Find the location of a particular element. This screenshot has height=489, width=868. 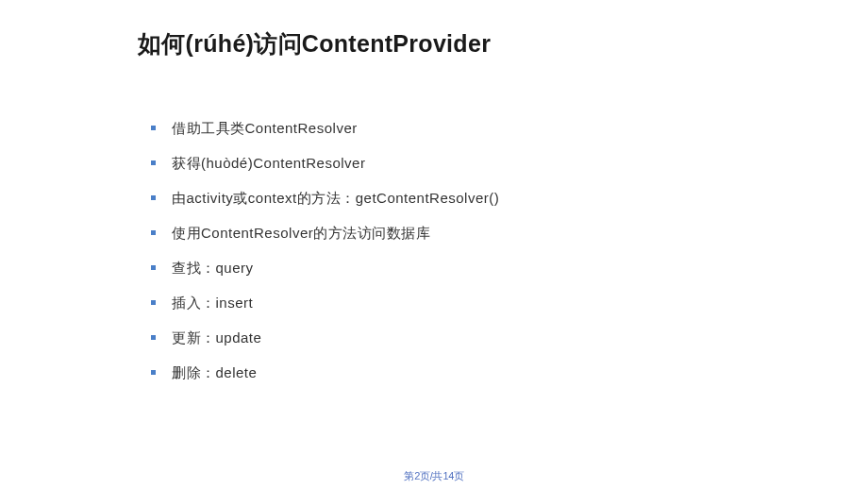

list-item: 更新：update is located at coordinates (509, 338).